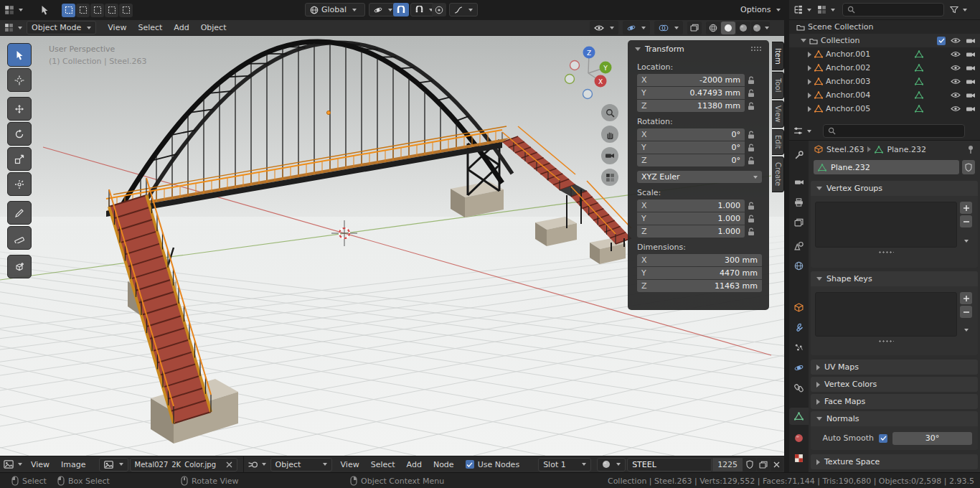 This screenshot has width=980, height=488. What do you see at coordinates (611, 465) in the screenshot?
I see `material-browse-button` at bounding box center [611, 465].